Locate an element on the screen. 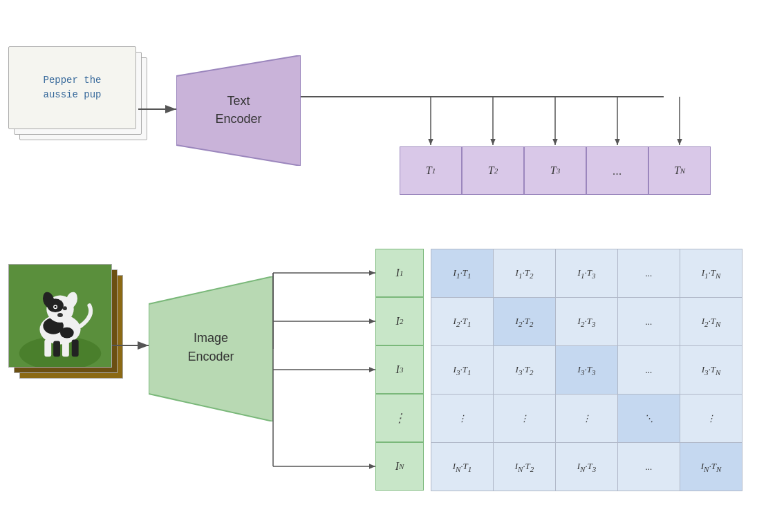  cell-dots-3: ⋮ is located at coordinates (587, 419).